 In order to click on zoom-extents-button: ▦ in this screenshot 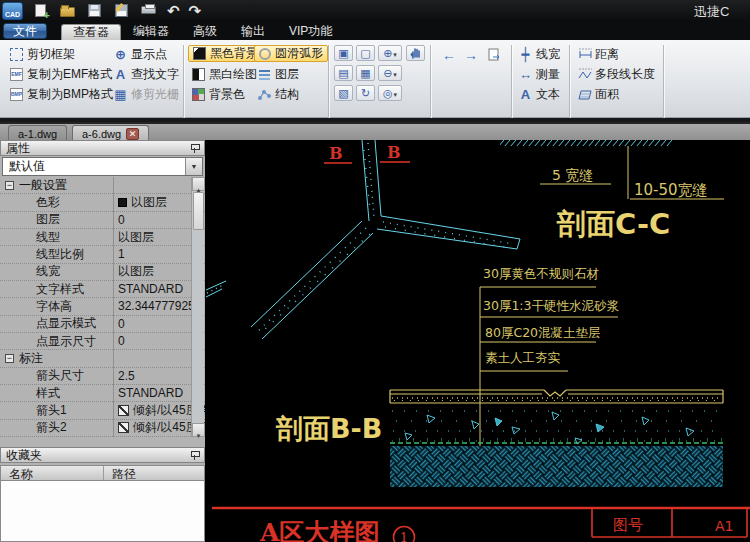, I will do `click(366, 73)`.